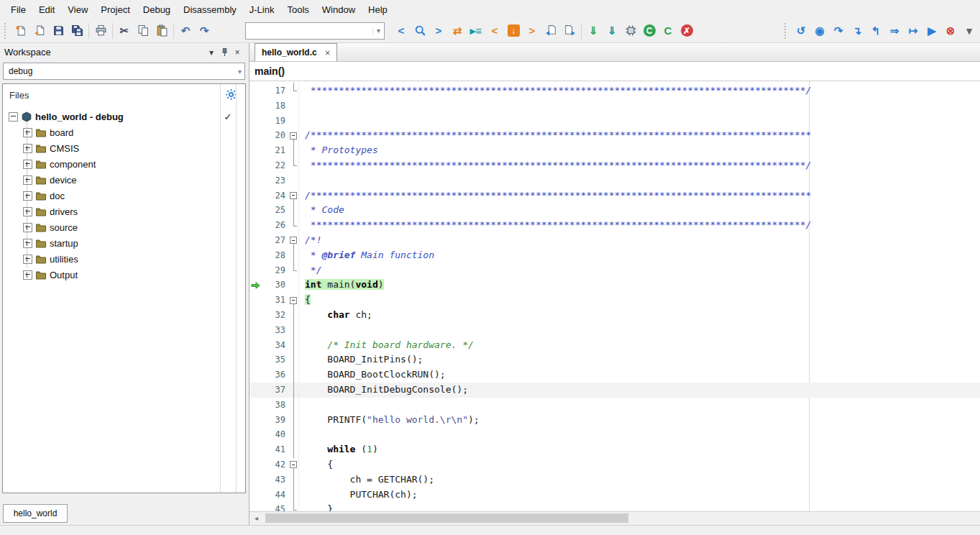 Image resolution: width=980 pixels, height=535 pixels. I want to click on code-line-41: 41 while (1), so click(615, 450).